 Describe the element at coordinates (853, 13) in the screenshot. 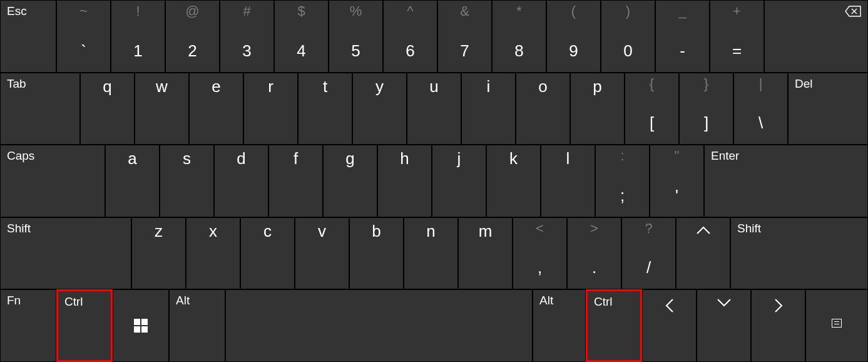

I see `backspace-icon` at that location.